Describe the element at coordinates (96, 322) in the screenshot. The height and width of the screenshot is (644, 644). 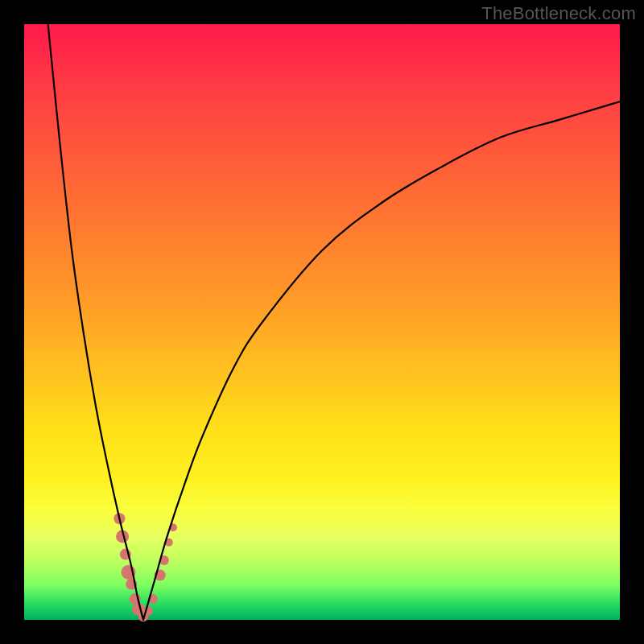
I see `left-branch-curve` at that location.